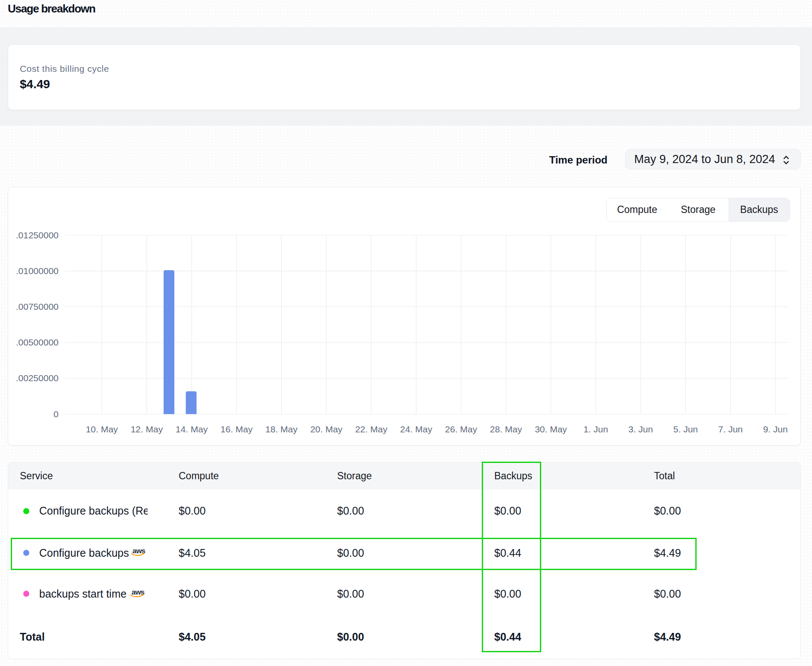  I want to click on svg-text: .00250000, so click(37, 378).